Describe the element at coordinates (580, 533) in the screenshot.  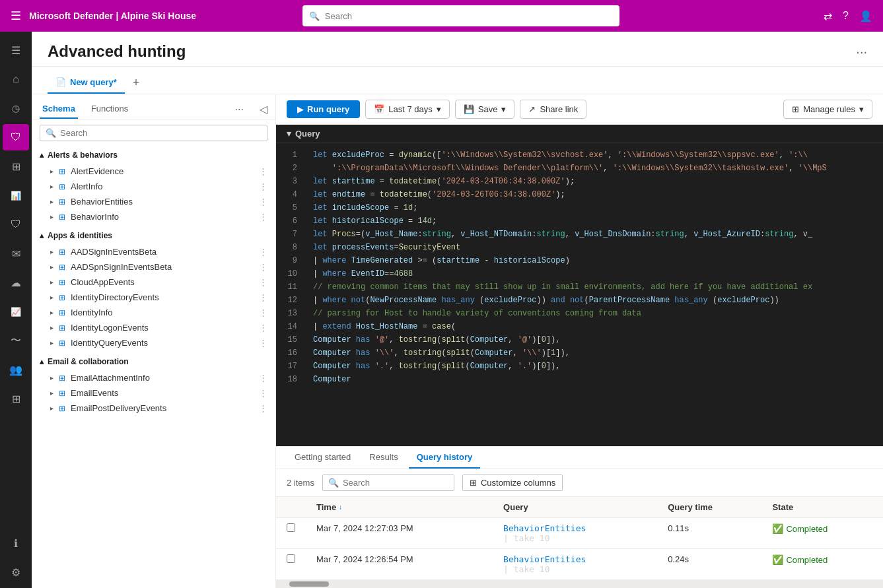
I see `table-row: Mar 7, 2024 12:27:03 PM BehaviorEntities…` at that location.